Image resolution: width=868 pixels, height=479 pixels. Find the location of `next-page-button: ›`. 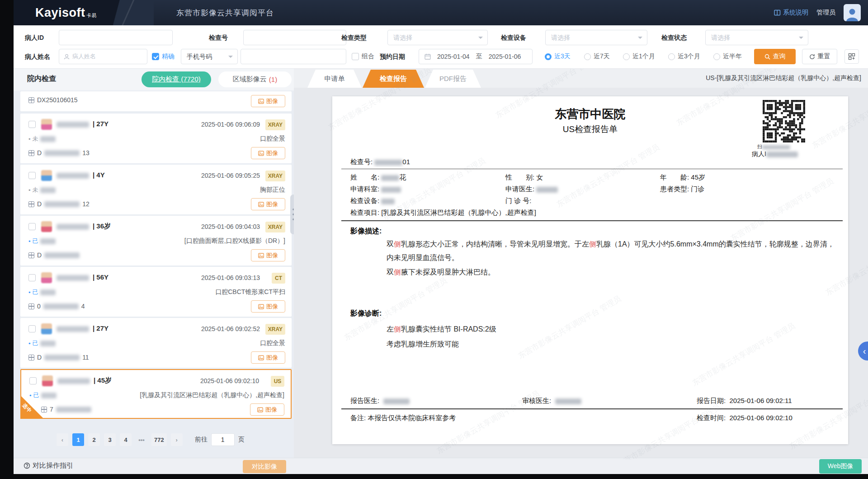

next-page-button: › is located at coordinates (177, 440).